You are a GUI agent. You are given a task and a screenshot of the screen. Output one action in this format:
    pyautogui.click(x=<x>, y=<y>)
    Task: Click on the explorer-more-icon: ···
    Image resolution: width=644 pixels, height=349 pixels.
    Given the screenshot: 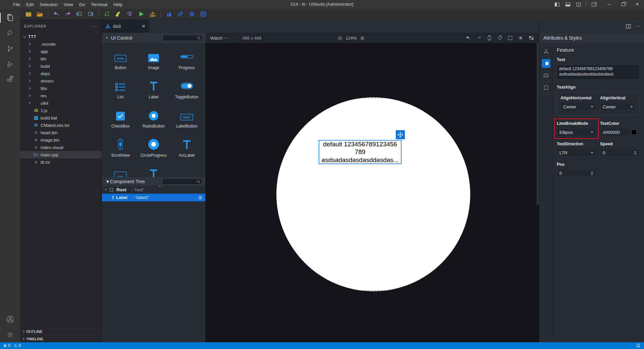 What is the action you would take?
    pyautogui.click(x=95, y=26)
    